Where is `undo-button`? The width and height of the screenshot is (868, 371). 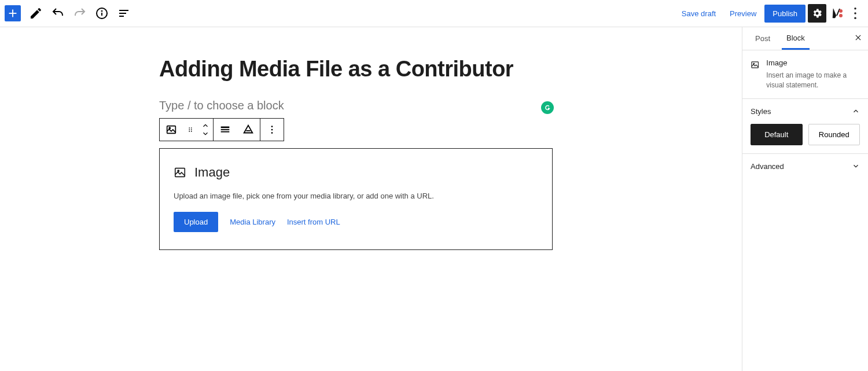 undo-button is located at coordinates (58, 13).